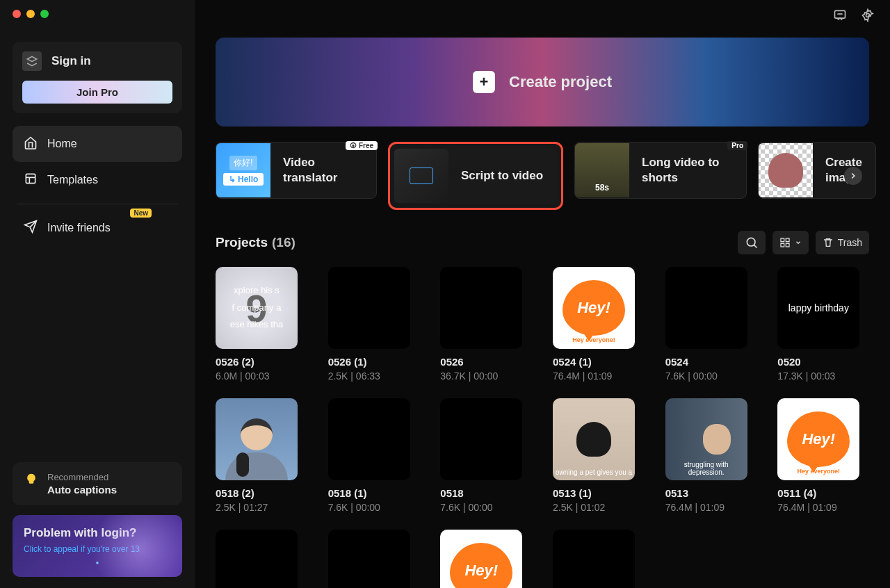  What do you see at coordinates (97, 546) in the screenshot?
I see `promo-card: Problem with login? Click to appeal if y…` at bounding box center [97, 546].